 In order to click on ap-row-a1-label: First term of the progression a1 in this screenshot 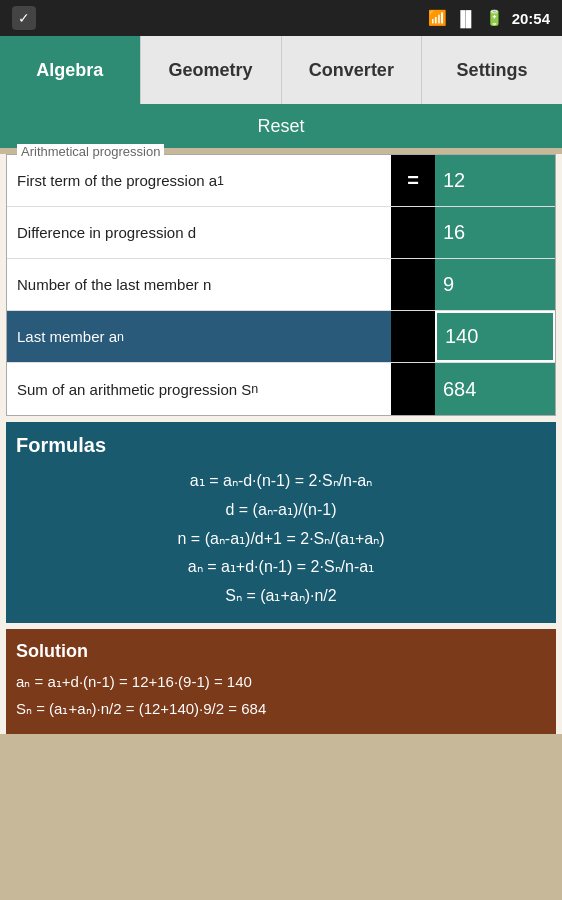, I will do `click(199, 180)`.